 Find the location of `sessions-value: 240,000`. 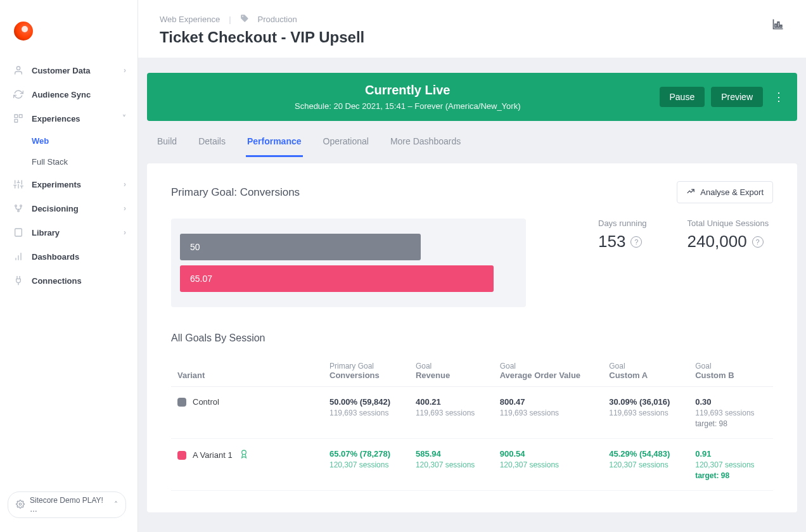

sessions-value: 240,000 is located at coordinates (717, 242).